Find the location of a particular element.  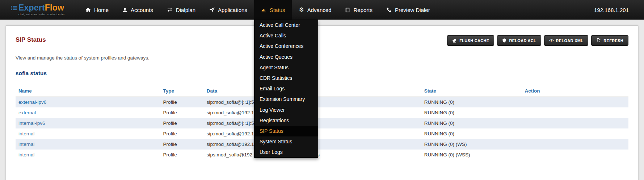

reload-acl-button: RELOAD ACL is located at coordinates (519, 41).